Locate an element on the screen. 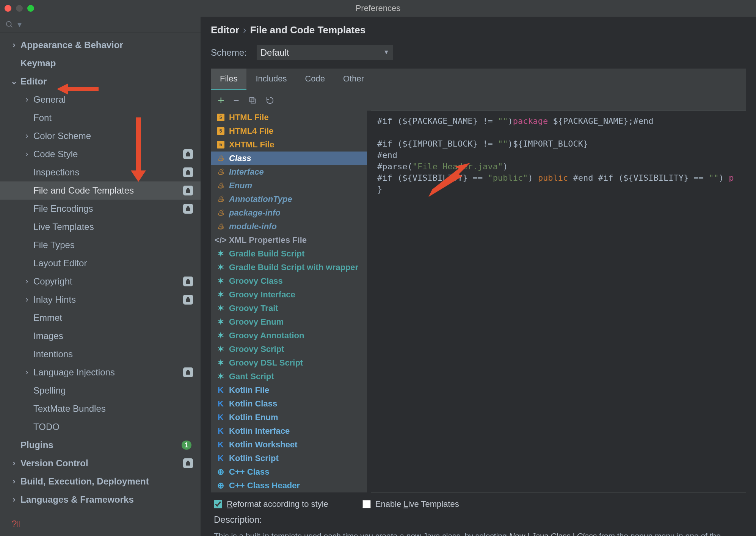 The height and width of the screenshot is (536, 756). template-item-gant-script: ✶Gant Script is located at coordinates (289, 377).